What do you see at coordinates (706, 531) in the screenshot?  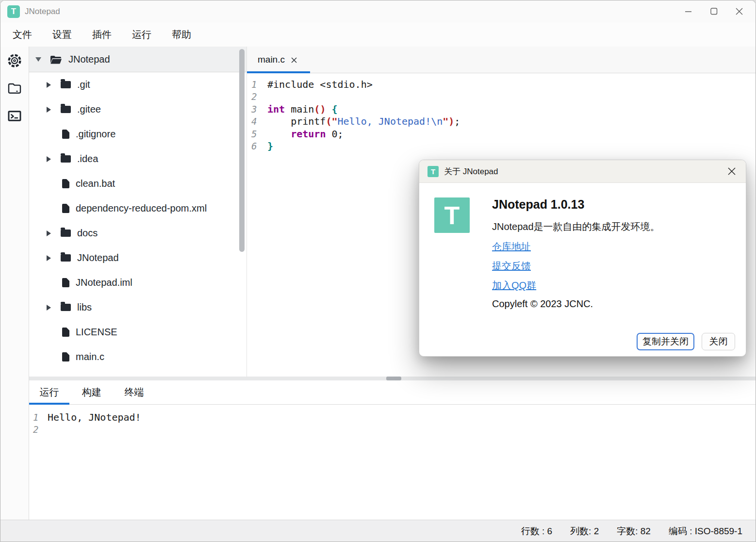 I see `status-encoding: 编码 : ISO-8859-1` at bounding box center [706, 531].